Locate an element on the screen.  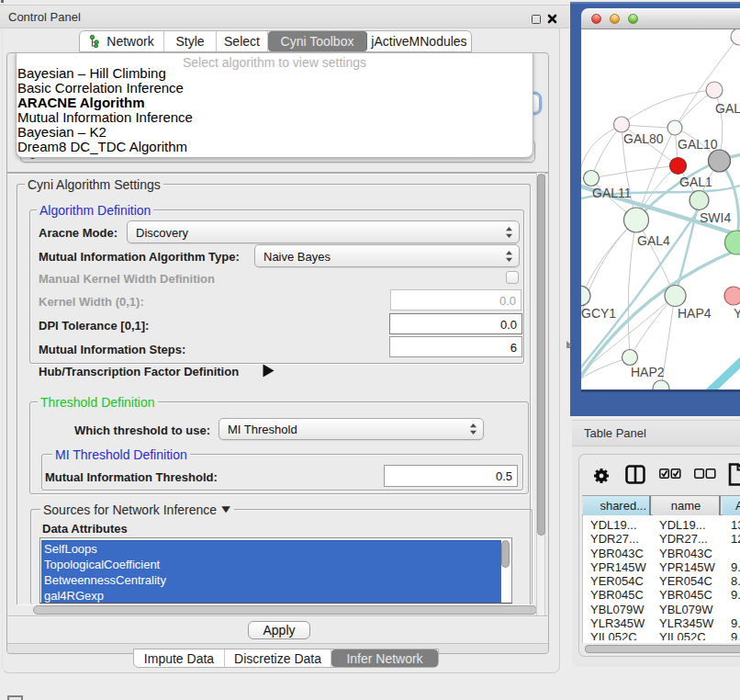
svg-text: HAP4 is located at coordinates (694, 313).